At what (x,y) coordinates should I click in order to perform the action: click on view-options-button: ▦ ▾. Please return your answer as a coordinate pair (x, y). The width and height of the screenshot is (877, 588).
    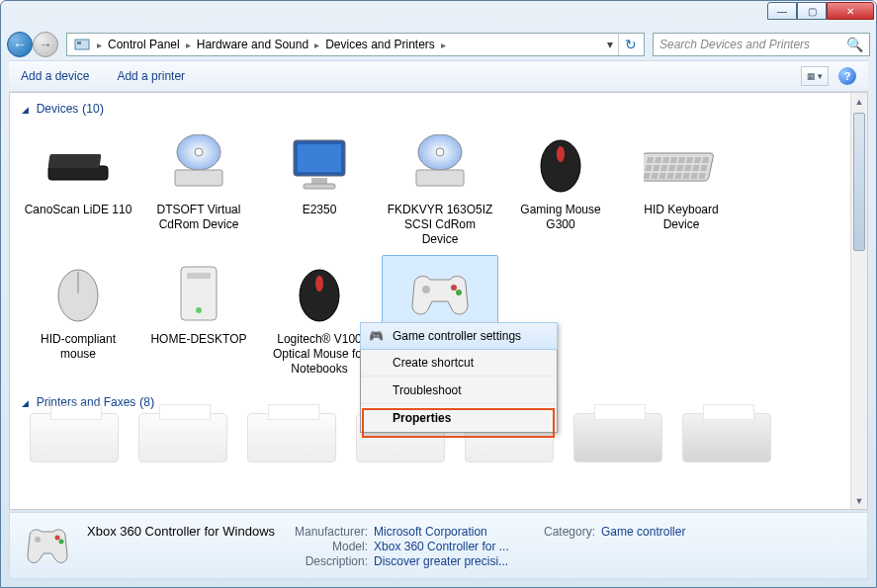
    Looking at the image, I should click on (815, 76).